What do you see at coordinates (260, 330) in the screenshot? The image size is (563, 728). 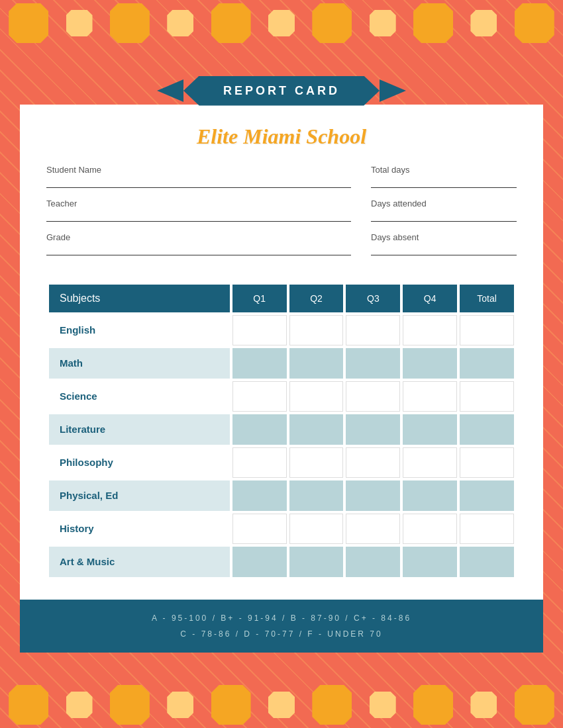 I see `grade-cell-row0-q0` at bounding box center [260, 330].